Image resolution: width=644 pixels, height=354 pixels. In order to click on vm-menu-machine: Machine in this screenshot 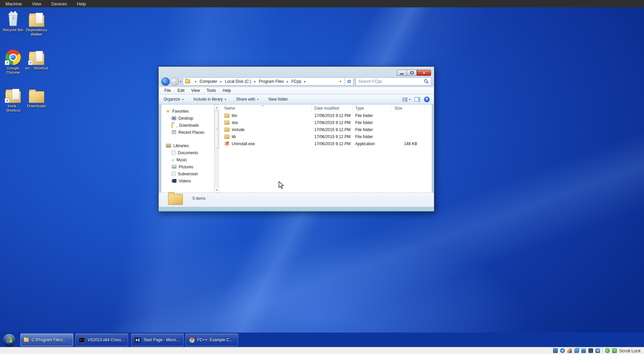, I will do `click(13, 4)`.